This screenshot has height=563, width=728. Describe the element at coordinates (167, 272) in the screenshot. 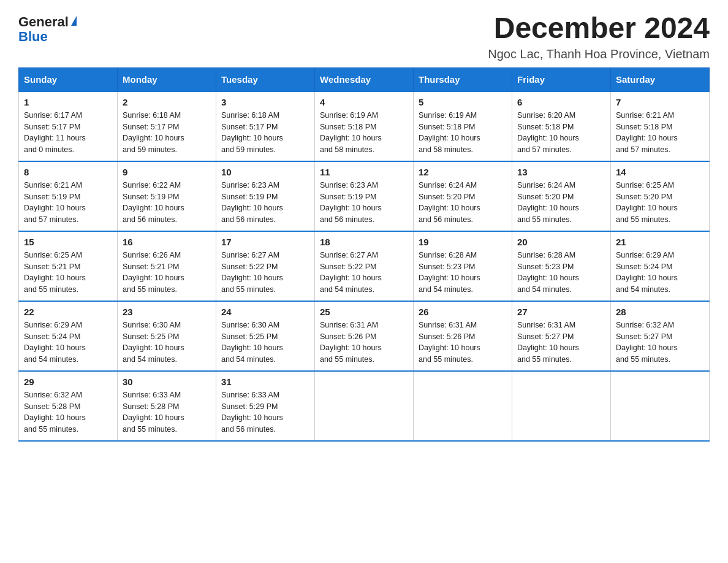

I see `day-info: Sunrise: 6:26 AMSunset: 5:21 PMDaylight:…` at that location.